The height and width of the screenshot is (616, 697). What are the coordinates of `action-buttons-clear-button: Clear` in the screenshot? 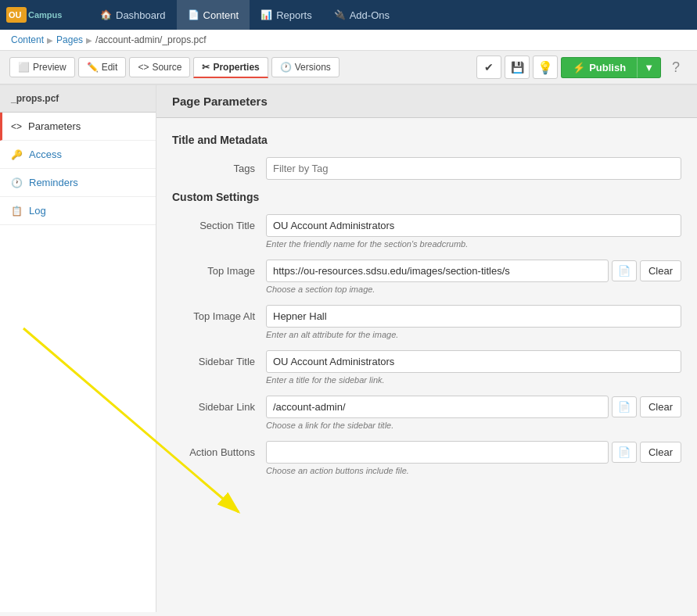 It's located at (660, 452).